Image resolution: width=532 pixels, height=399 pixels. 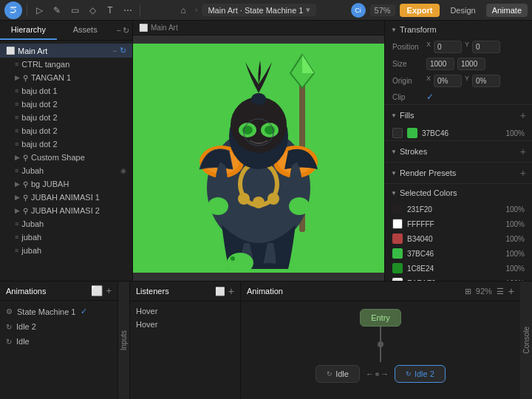 I want to click on hierarchy-add-icon: ↻, so click(x=126, y=31).